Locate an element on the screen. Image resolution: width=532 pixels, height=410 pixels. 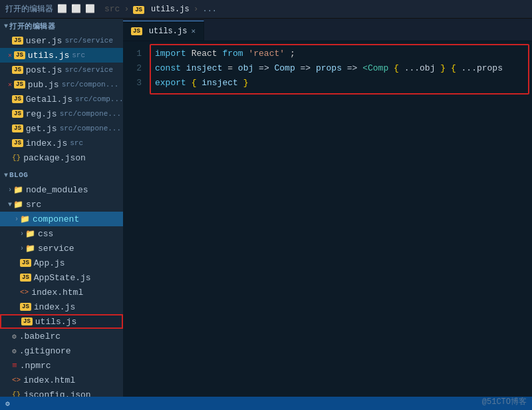
brace-open3: { is located at coordinates (194, 83).